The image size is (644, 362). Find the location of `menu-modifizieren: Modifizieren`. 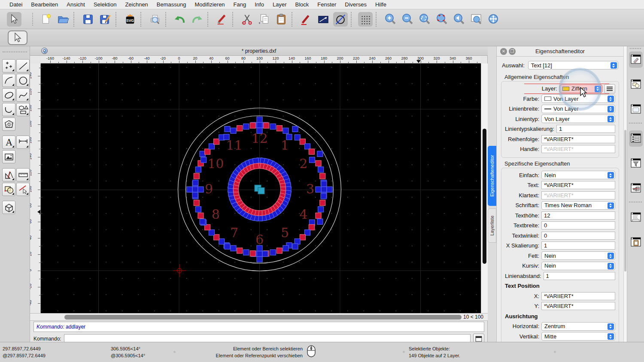

menu-modifizieren: Modifizieren is located at coordinates (210, 5).